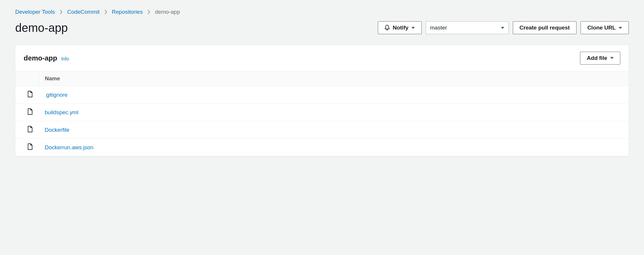  What do you see at coordinates (467, 28) in the screenshot?
I see `branch-select: master` at bounding box center [467, 28].